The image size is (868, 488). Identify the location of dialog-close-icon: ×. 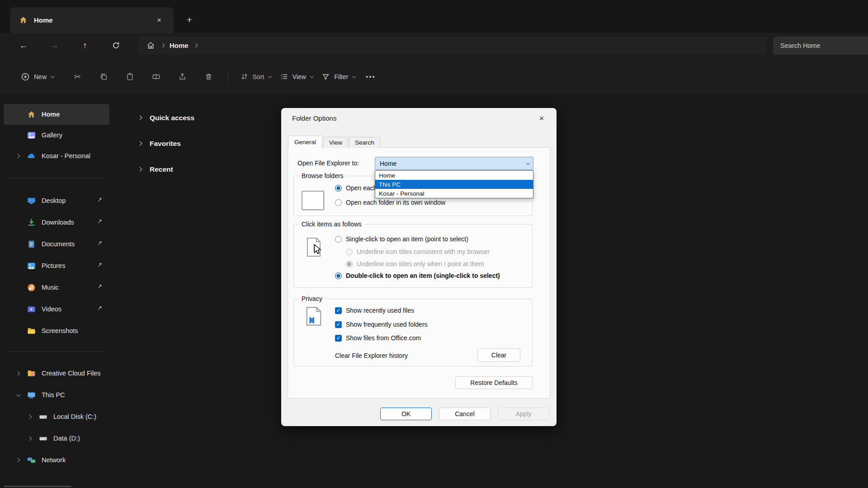
(542, 118).